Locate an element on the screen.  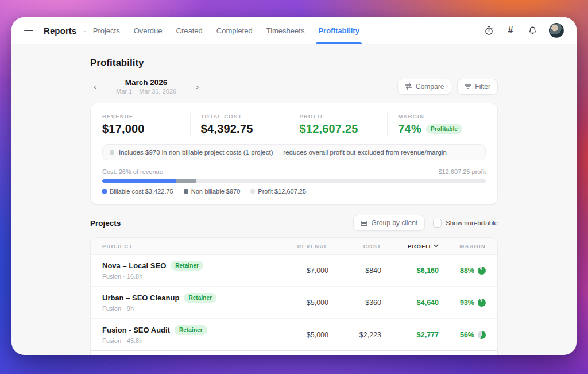
stat-revenue: REVENUE $17,000 is located at coordinates (146, 124).